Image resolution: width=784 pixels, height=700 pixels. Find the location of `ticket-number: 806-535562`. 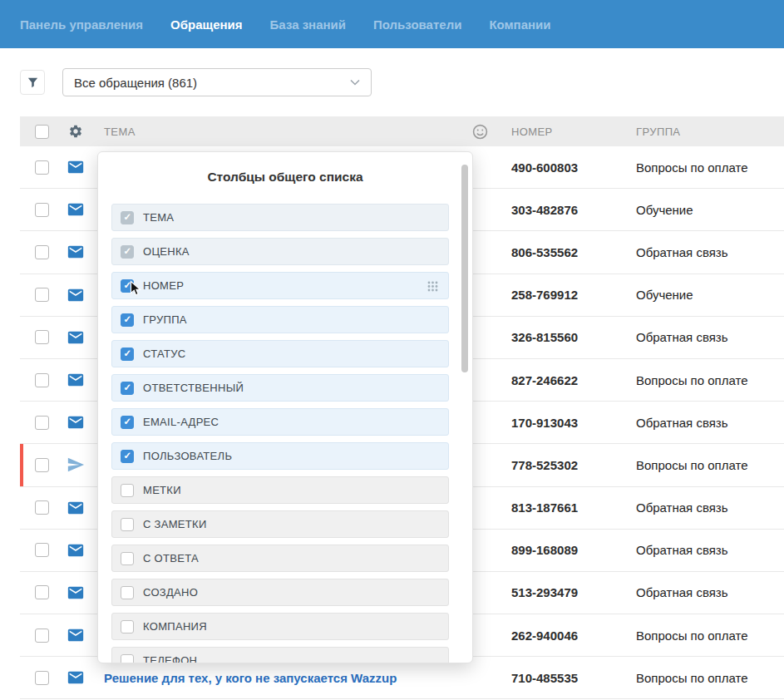

ticket-number: 806-535562 is located at coordinates (574, 253).